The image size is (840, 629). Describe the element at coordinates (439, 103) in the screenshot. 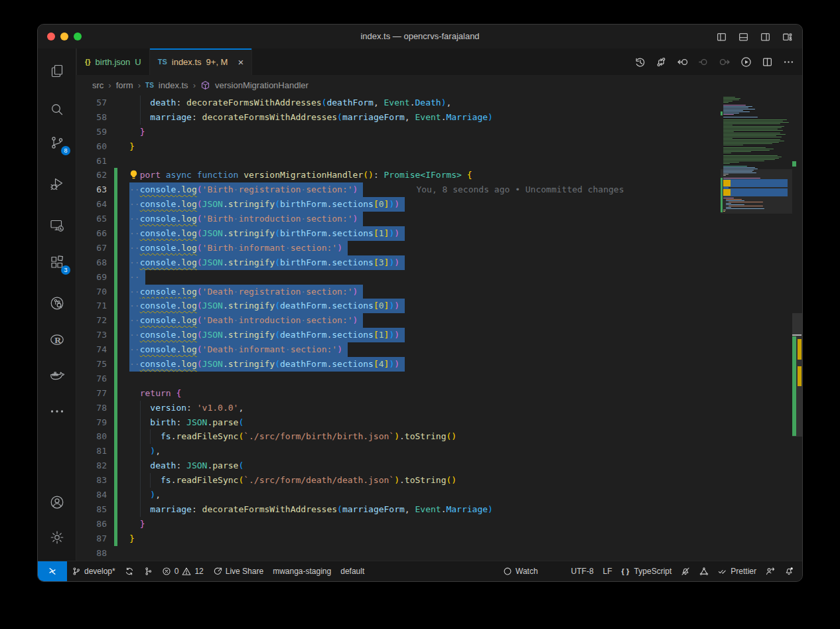

I see `code-line: 57 death: decorateFormsWithAddresses(dea…` at that location.